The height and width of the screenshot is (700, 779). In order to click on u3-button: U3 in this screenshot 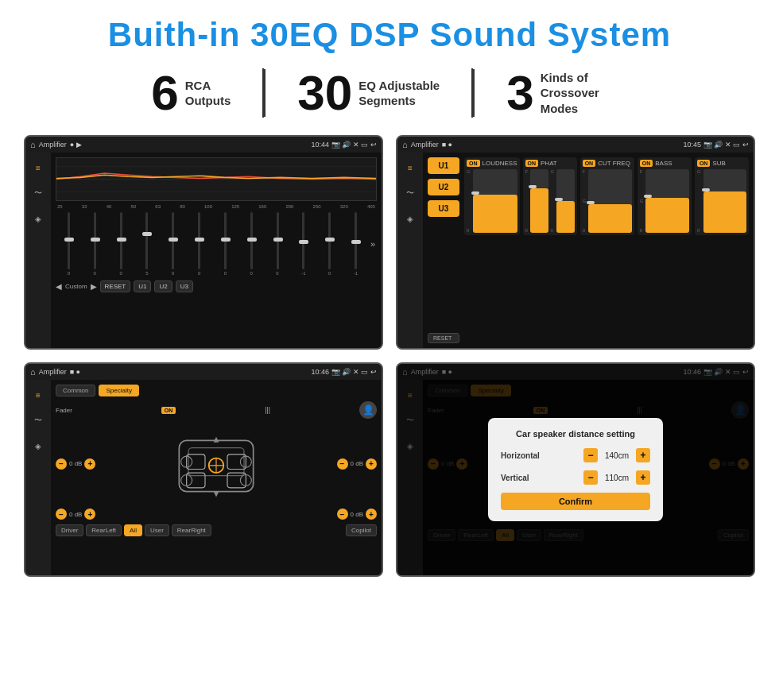, I will do `click(184, 286)`.